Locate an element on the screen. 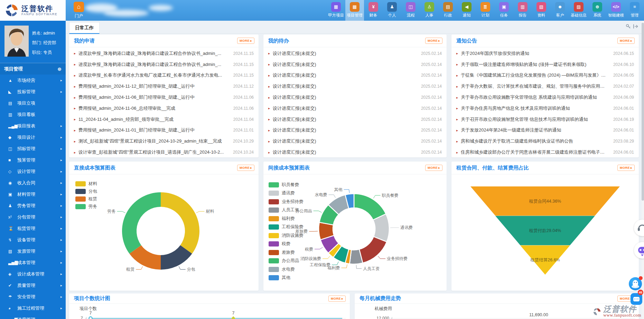 The width and height of the screenshot is (644, 319). list-item: ▸房和城乡建设厅关于取消二级建造师临时执业证书的公告2023.08.29 is located at coordinates (545, 141).